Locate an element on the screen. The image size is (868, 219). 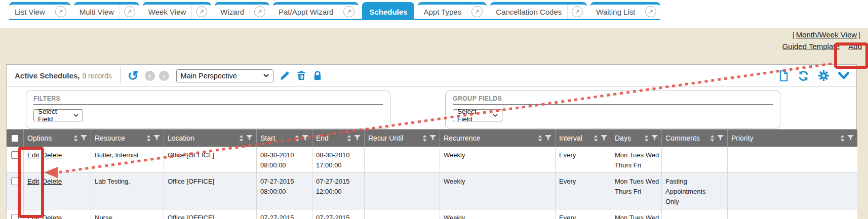
gear-icon is located at coordinates (823, 76).